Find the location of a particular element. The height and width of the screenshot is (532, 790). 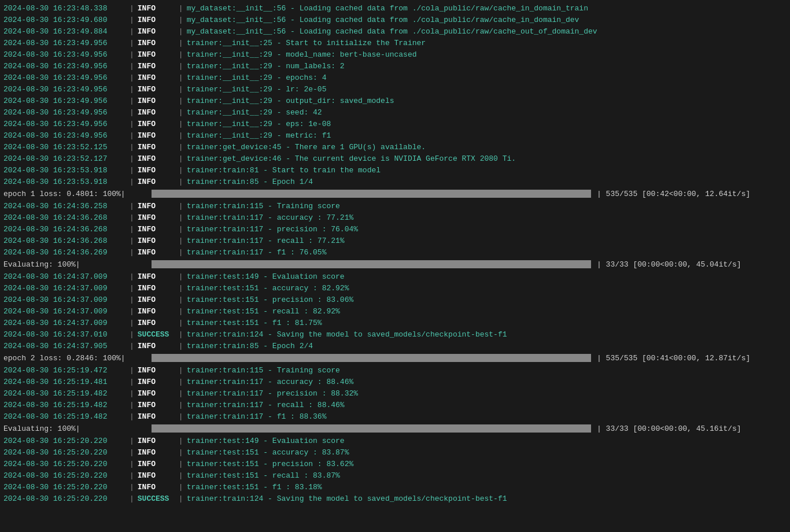

log-timestamp: 2024-08-30 16:23:49.680 is located at coordinates (63, 20).